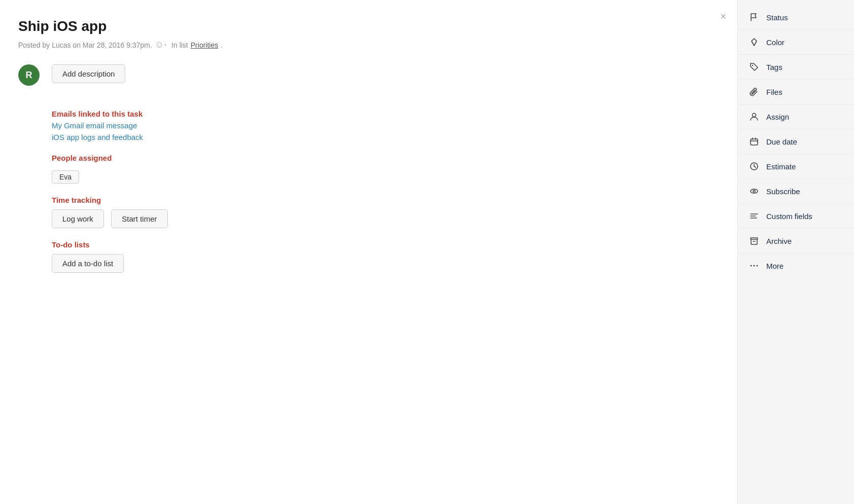 The width and height of the screenshot is (854, 504). Describe the element at coordinates (754, 166) in the screenshot. I see `clock-icon` at that location.